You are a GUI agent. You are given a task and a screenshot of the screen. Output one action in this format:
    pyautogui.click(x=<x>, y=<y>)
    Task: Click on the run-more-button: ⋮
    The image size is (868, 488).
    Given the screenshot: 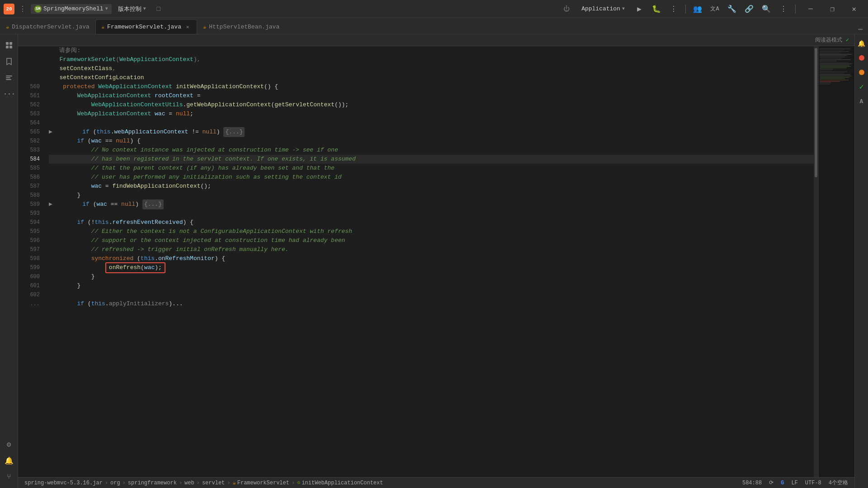 What is the action you would take?
    pyautogui.click(x=674, y=9)
    